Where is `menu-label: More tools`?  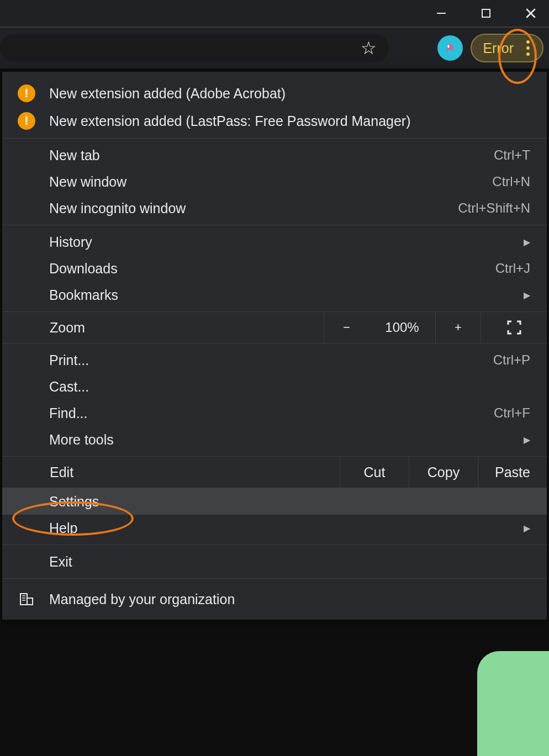
menu-label: More tools is located at coordinates (286, 440).